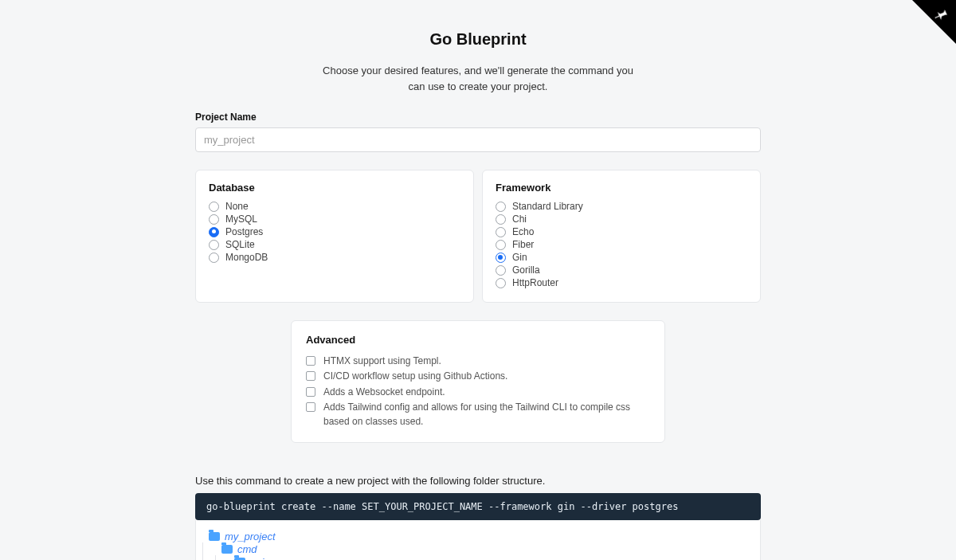 The image size is (956, 560). What do you see at coordinates (942, 14) in the screenshot?
I see `pin-icon` at bounding box center [942, 14].